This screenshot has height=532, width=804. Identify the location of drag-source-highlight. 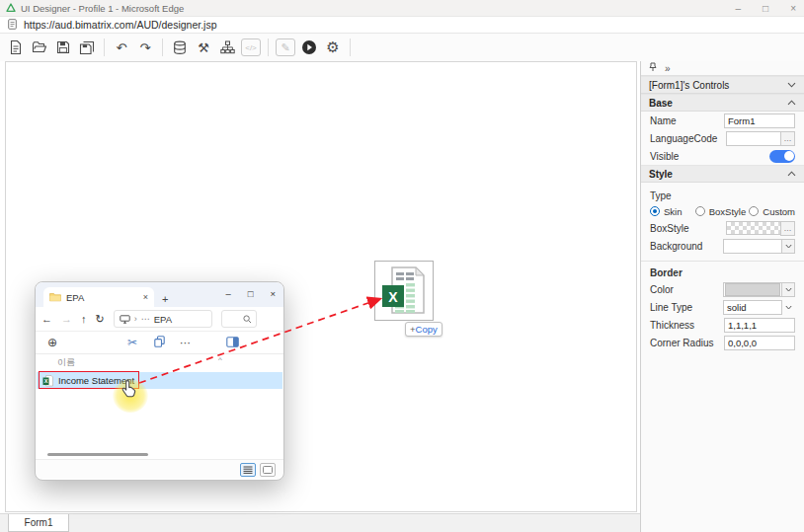
(89, 380).